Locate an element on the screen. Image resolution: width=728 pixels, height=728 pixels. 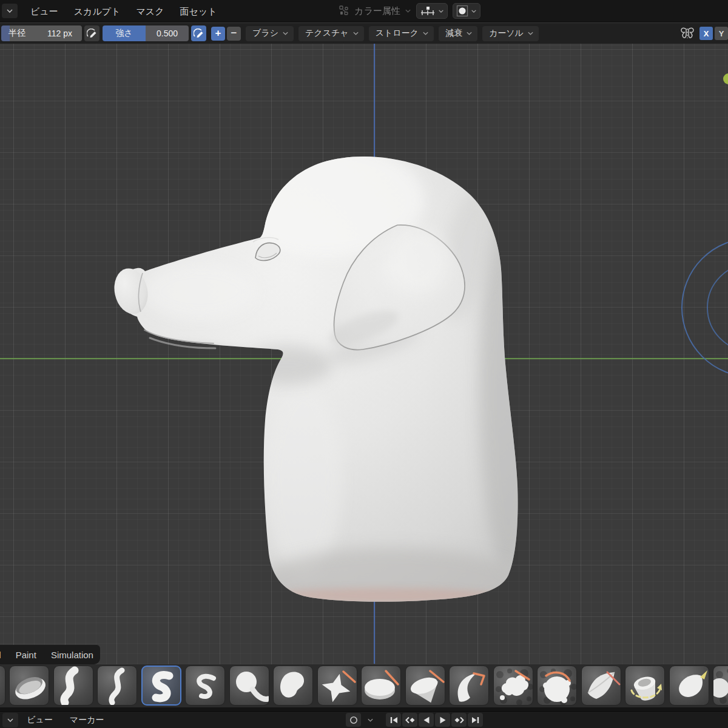
jump-to-end-icon is located at coordinates (476, 720).